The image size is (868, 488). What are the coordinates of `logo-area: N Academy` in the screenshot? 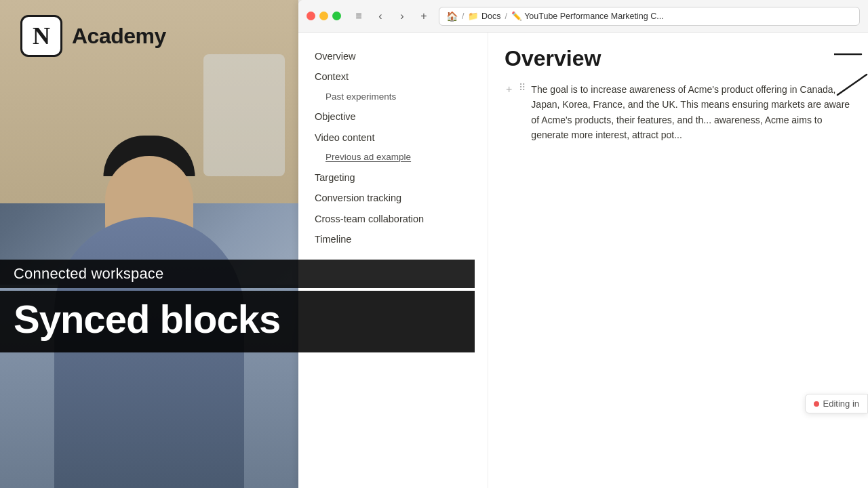 It's located at (94, 36).